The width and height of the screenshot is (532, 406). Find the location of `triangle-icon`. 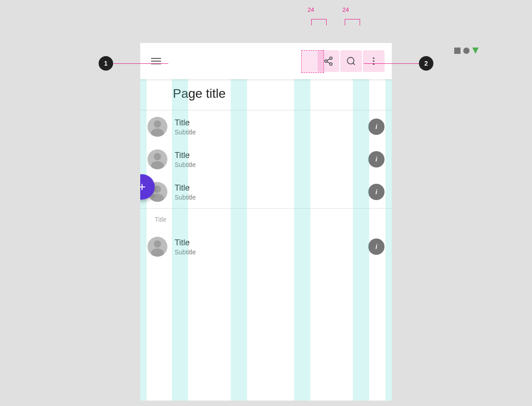

triangle-icon is located at coordinates (475, 51).